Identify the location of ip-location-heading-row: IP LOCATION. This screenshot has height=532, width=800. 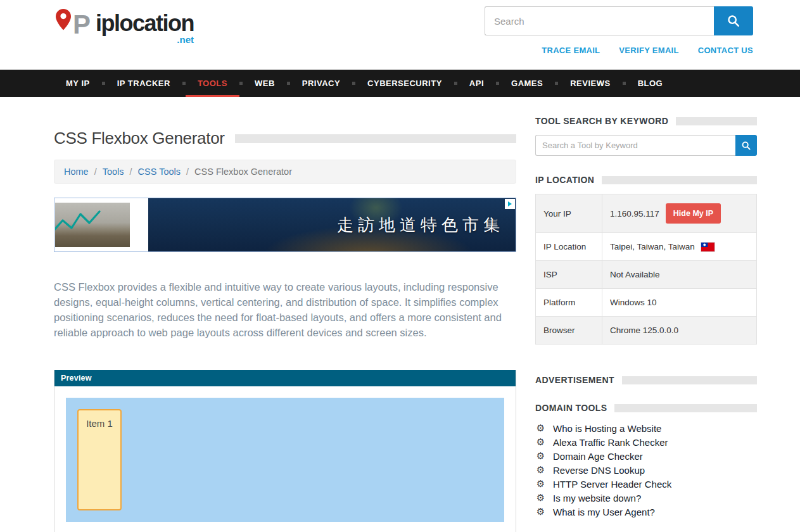
(646, 180).